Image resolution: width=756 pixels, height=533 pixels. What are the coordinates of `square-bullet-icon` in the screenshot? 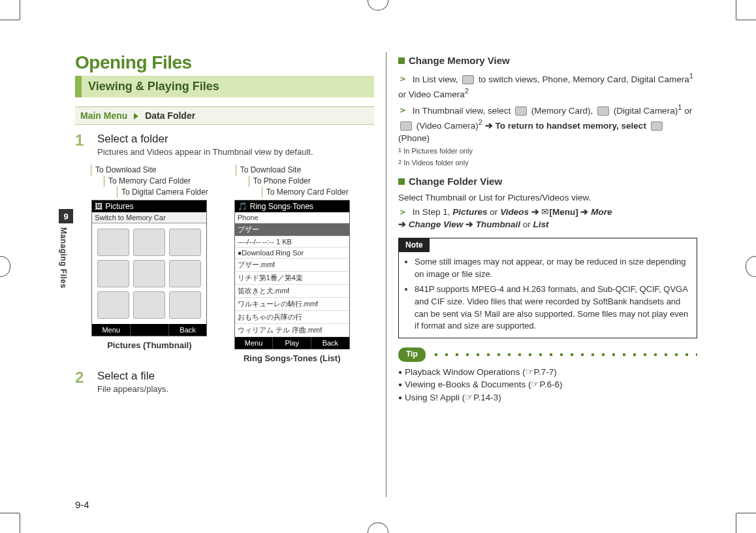 It's located at (402, 182).